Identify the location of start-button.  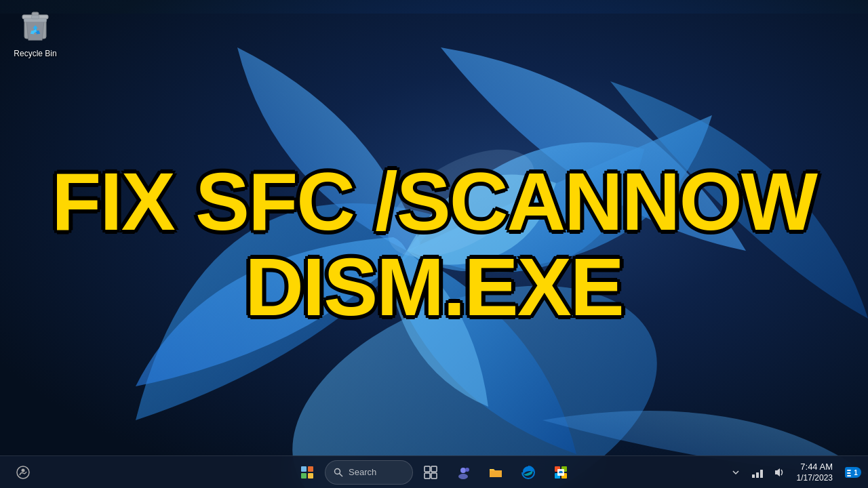
(307, 472).